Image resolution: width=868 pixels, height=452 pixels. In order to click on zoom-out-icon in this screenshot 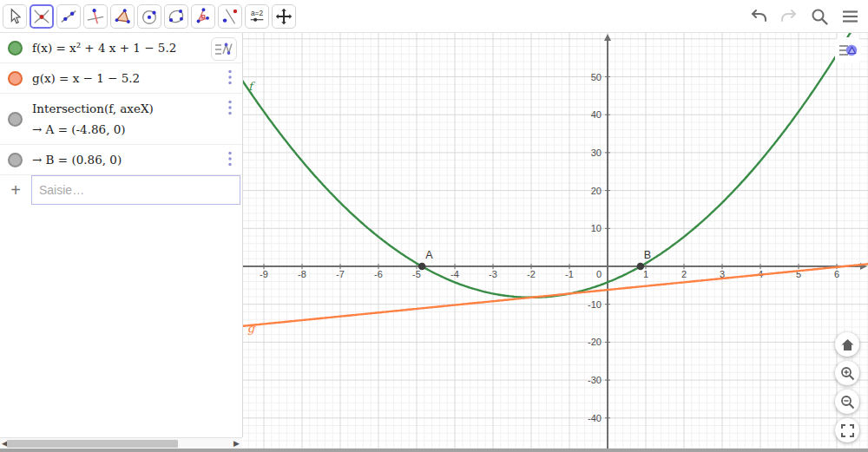, I will do `click(847, 403)`.